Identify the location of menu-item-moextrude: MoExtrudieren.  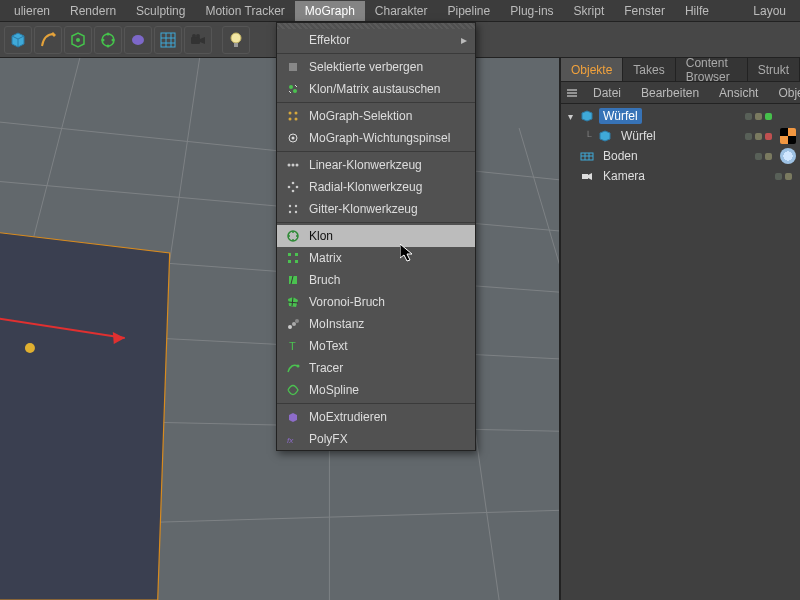
(376, 417).